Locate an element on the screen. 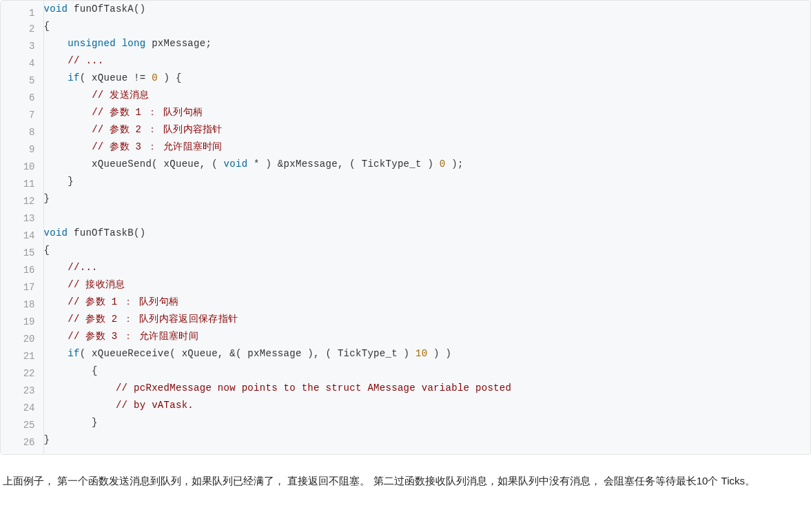 The image size is (811, 532). line-number: 23 is located at coordinates (22, 391).